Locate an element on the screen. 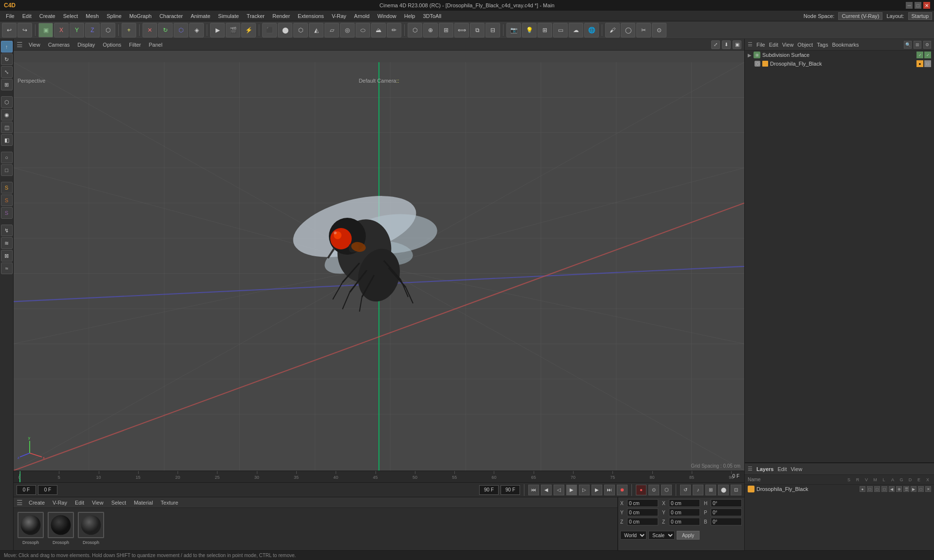 This screenshot has width=934, height=560. menu-arnold: Arnold is located at coordinates (362, 16).